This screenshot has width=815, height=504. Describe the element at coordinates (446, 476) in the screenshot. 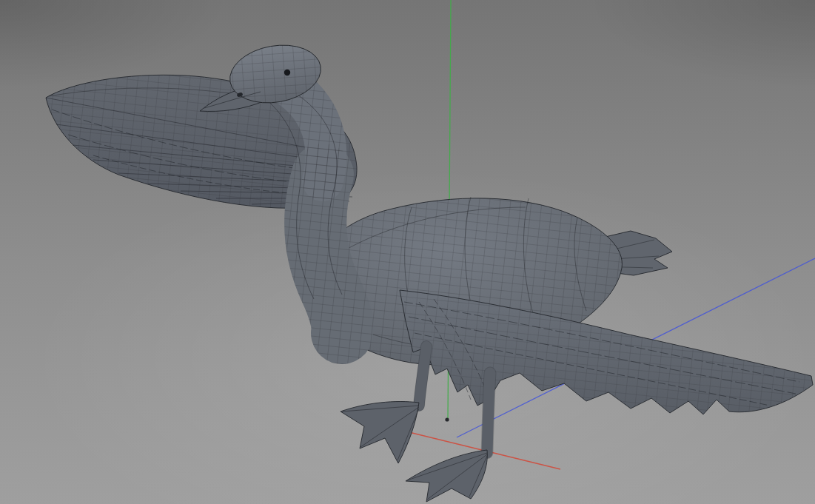

I see `right-foot` at that location.